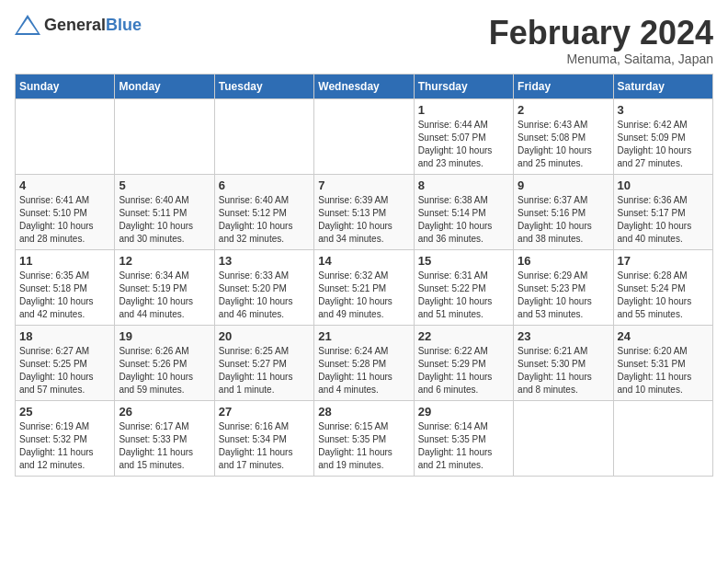 The height and width of the screenshot is (563, 728). What do you see at coordinates (364, 220) in the screenshot?
I see `day-info: Sunrise: 6:39 AM Sunset: 5:13 PM Dayligh…` at bounding box center [364, 220].